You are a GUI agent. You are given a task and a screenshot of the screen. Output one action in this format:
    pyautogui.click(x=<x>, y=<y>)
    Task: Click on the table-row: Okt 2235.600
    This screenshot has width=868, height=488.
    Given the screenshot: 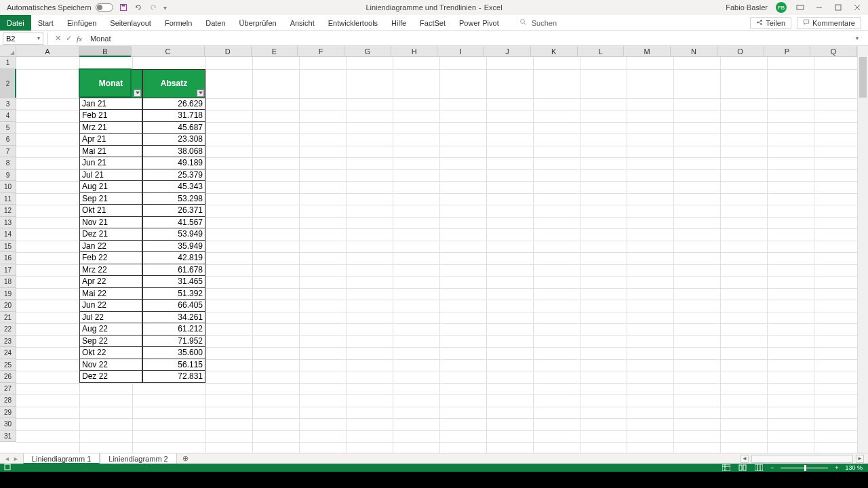 What is the action you would take?
    pyautogui.click(x=142, y=353)
    